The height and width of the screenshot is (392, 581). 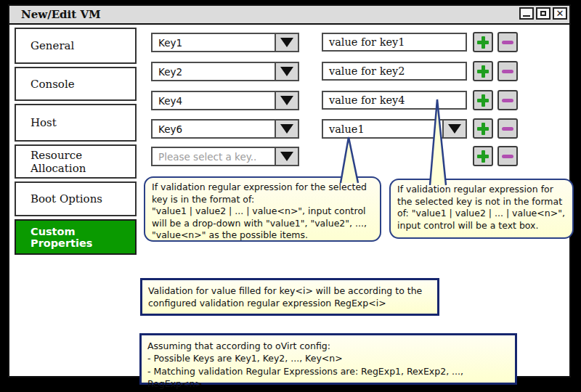 What do you see at coordinates (336, 129) in the screenshot?
I see `property-row: Key6 value1` at bounding box center [336, 129].